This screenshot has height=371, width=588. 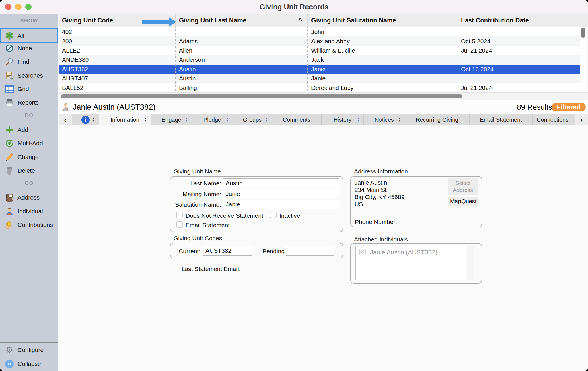 What do you see at coordinates (9, 364) in the screenshot?
I see `collapse-icon: «` at bounding box center [9, 364].